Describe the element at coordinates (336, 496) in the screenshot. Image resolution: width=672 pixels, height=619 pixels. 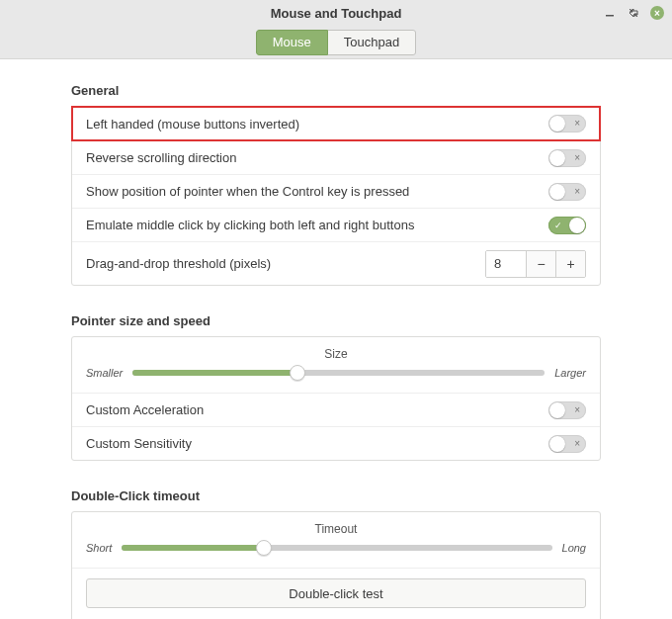
I see `section-title-double-click: Double-Click timeout` at that location.